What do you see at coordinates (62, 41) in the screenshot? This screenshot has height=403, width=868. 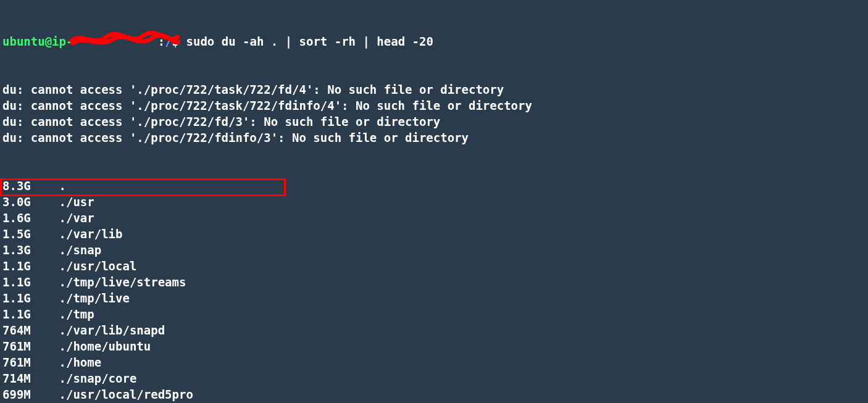 I see `prompt-host: ip-` at bounding box center [62, 41].